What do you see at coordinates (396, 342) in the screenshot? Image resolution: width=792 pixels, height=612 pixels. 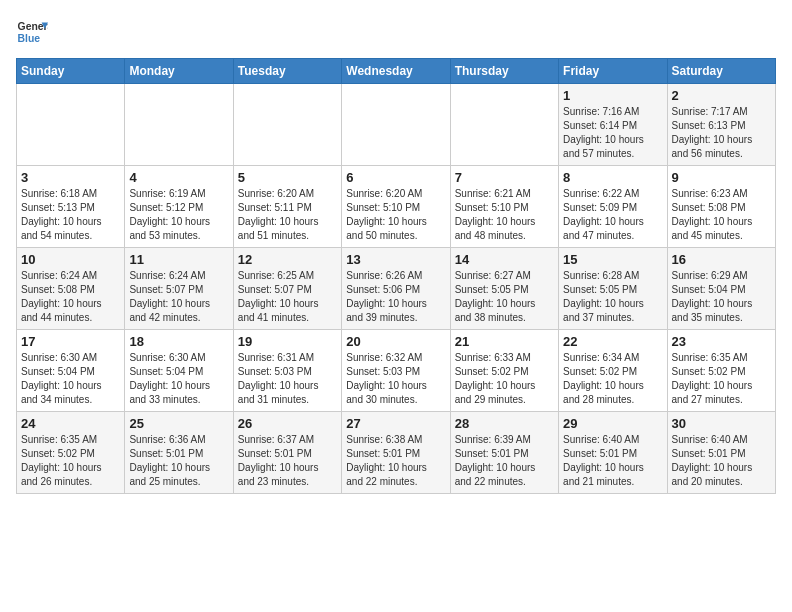 I see `day-number: 20` at bounding box center [396, 342].